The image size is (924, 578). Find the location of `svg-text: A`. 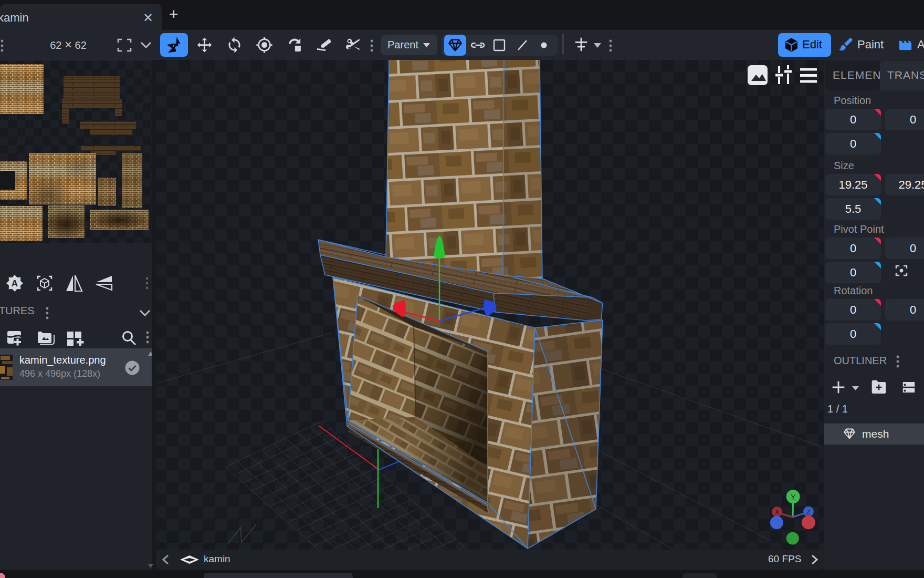

svg-text: A is located at coordinates (15, 284).